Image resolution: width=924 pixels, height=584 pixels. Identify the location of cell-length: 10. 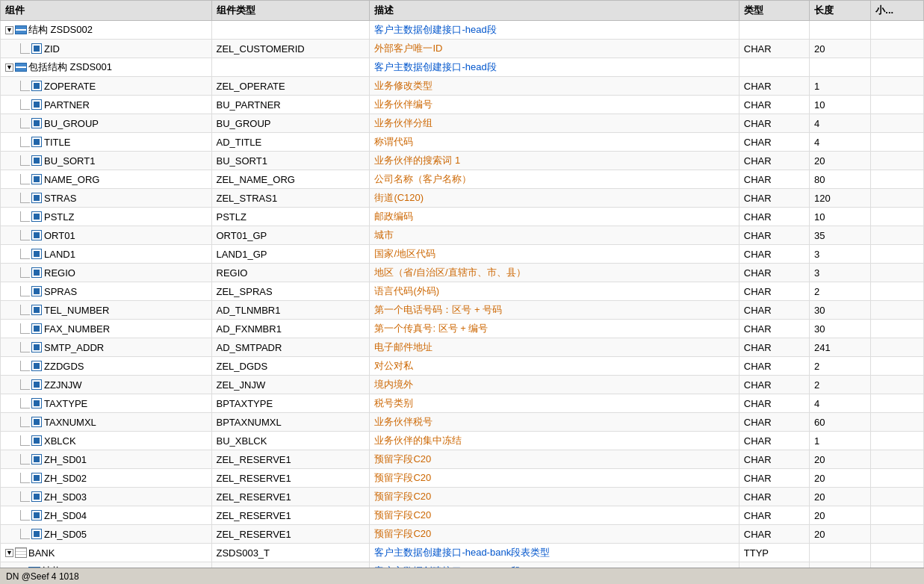
(840, 217).